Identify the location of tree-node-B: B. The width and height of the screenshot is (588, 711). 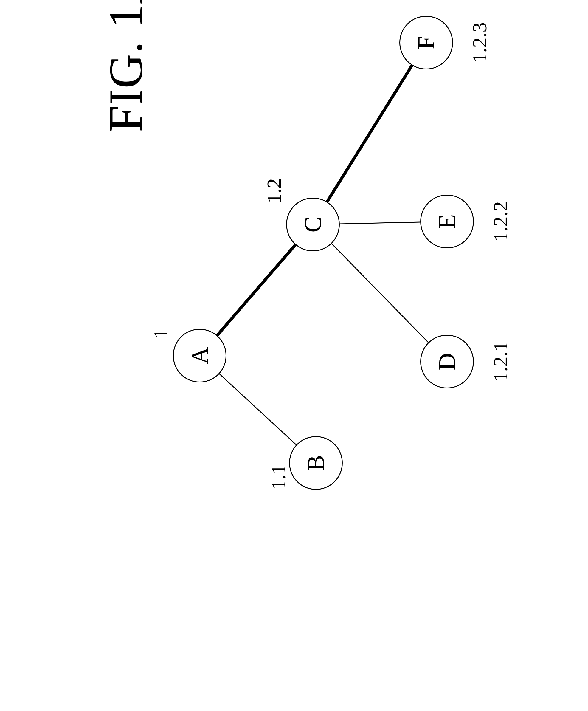
(316, 463).